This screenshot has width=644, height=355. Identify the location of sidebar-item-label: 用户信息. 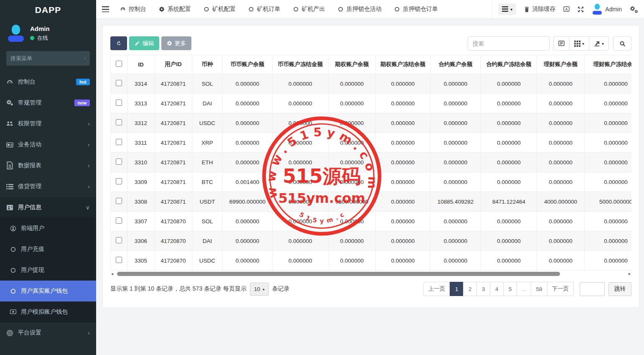
(30, 207).